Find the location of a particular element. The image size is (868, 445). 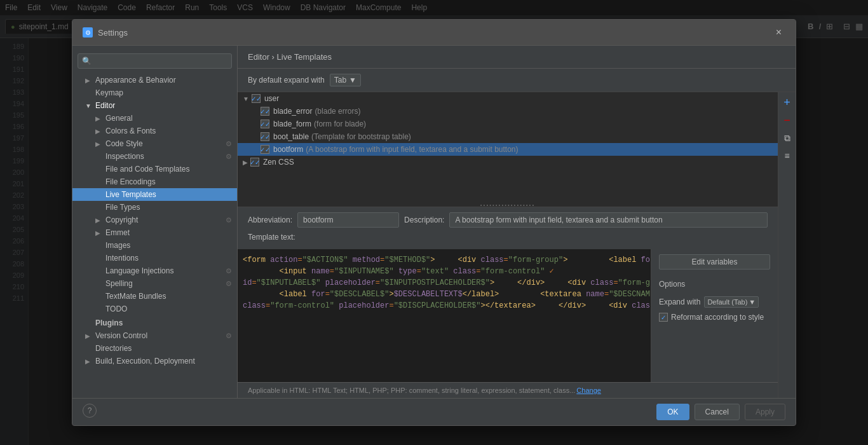

cancel-button: Cancel is located at coordinates (717, 412).